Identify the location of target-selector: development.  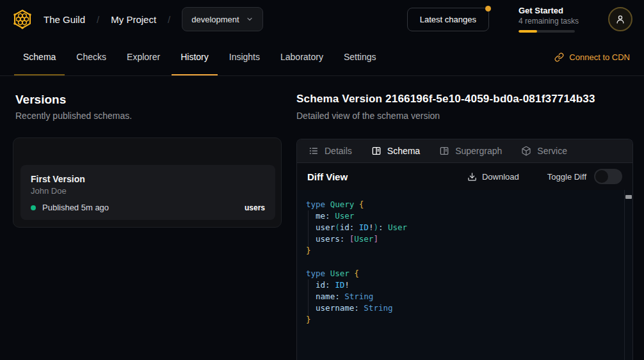
(222, 19).